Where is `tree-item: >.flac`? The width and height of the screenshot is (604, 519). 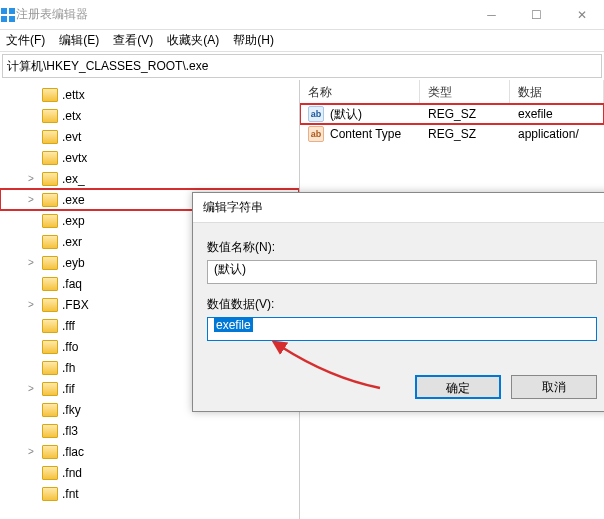 tree-item: >.flac is located at coordinates (150, 452).